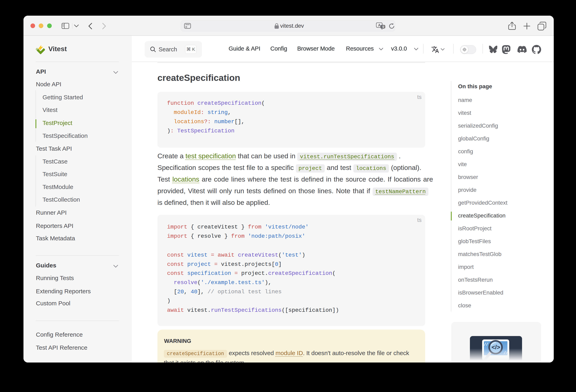 This screenshot has width=576, height=392. I want to click on svg-text: 文, so click(383, 27).